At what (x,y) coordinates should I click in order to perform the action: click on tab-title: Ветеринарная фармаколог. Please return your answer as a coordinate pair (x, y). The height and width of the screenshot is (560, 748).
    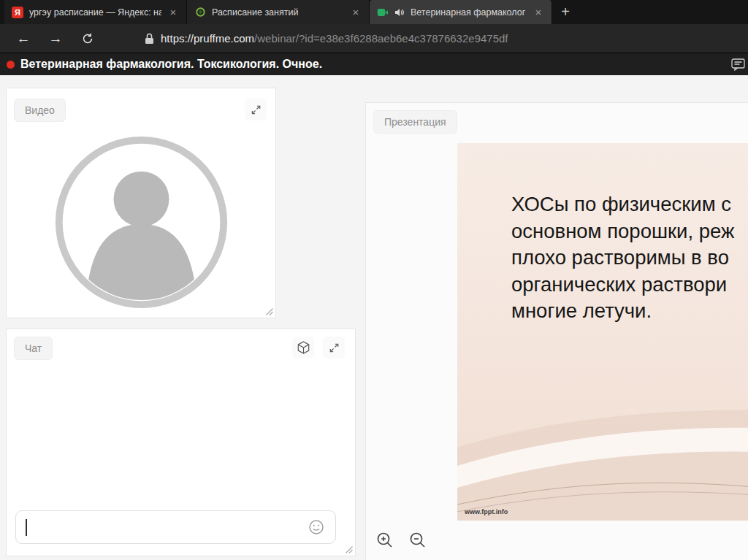
    Looking at the image, I should click on (469, 12).